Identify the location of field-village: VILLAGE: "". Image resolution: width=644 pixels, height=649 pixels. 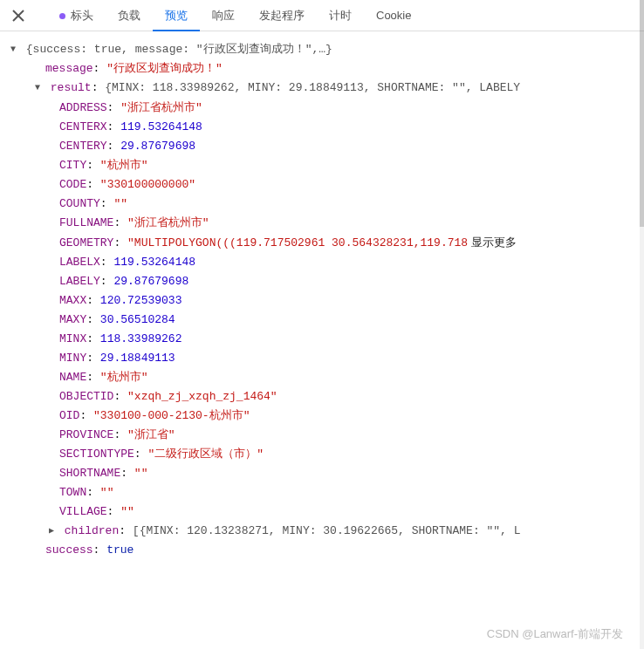
(327, 512).